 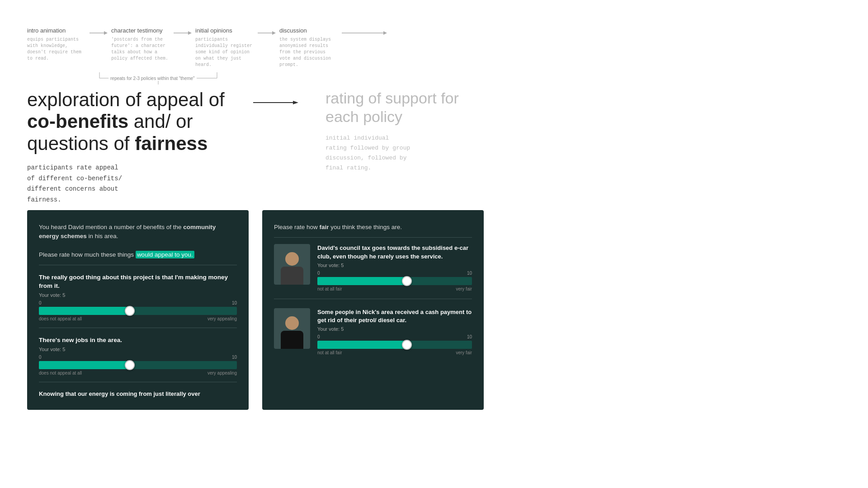 What do you see at coordinates (373, 230) in the screenshot?
I see `right-card-intro: Please rate how fair you think these thi…` at bounding box center [373, 230].